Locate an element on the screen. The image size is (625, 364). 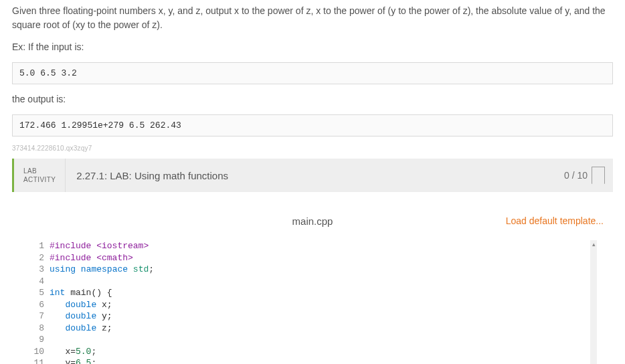
example-output-box: 172.466 1.29951e+279 6.5 262.43 is located at coordinates (312, 126).